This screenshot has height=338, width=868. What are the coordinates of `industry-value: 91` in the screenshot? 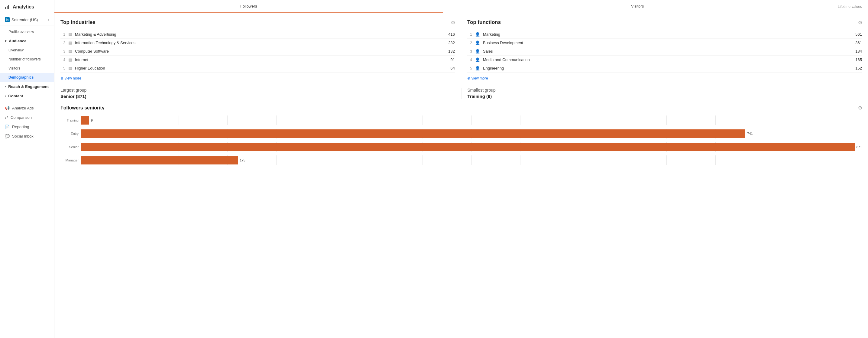 It's located at (453, 60).